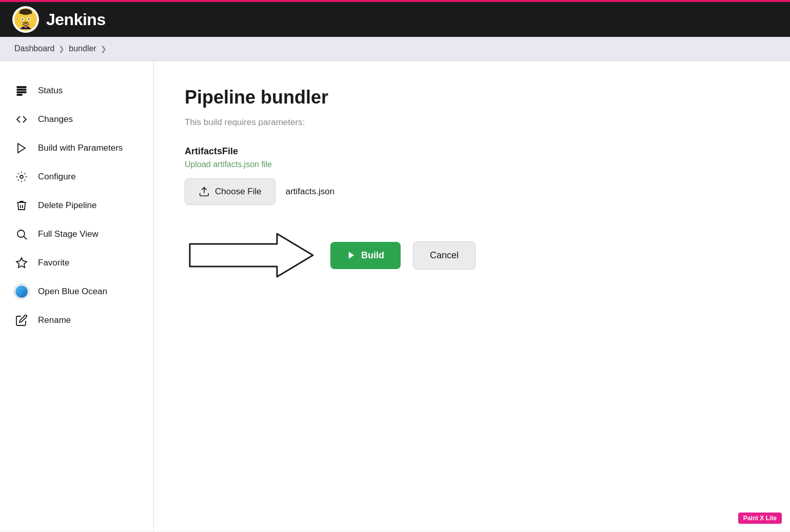 The image size is (790, 532). What do you see at coordinates (68, 234) in the screenshot?
I see `sidebar-item-stage-label: Full Stage View` at bounding box center [68, 234].